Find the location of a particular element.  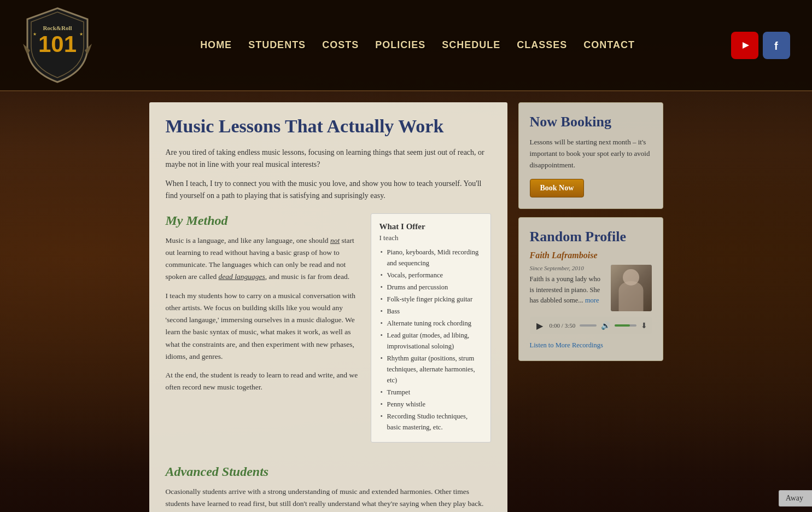

volume-icon: 🔊 is located at coordinates (606, 326).